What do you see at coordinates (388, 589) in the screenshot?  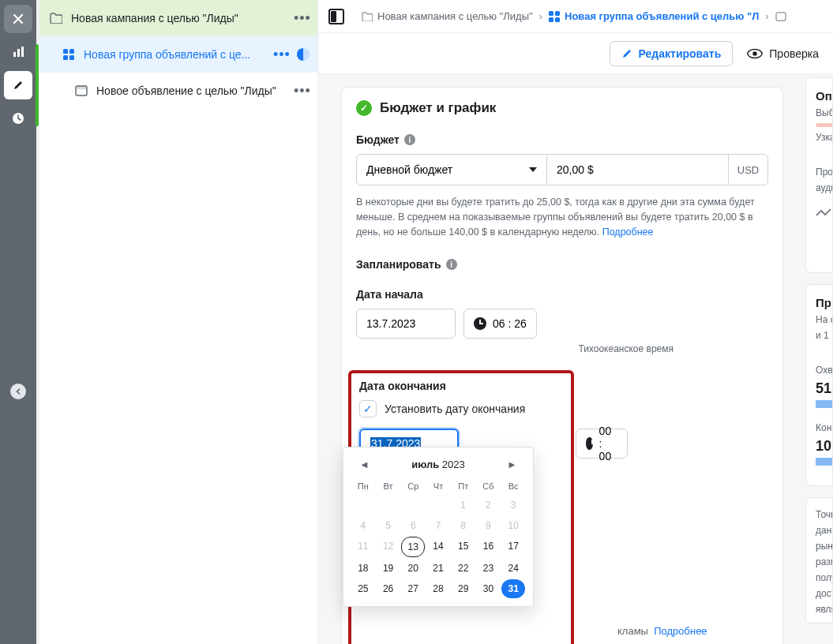 I see `calendar-day: 26` at bounding box center [388, 589].